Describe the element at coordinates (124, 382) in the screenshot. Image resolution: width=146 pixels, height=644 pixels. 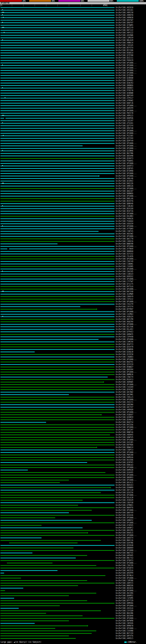
I see `hit-accession-label: UniRef100_A6RHW5` at that location.